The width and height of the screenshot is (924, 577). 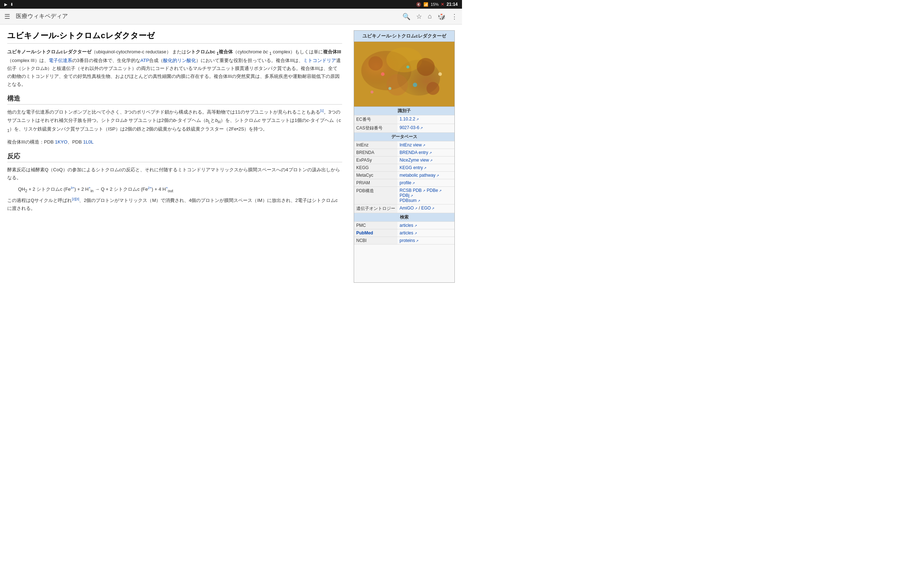 I want to click on kegg-link: KEGG entry, so click(x=413, y=168).